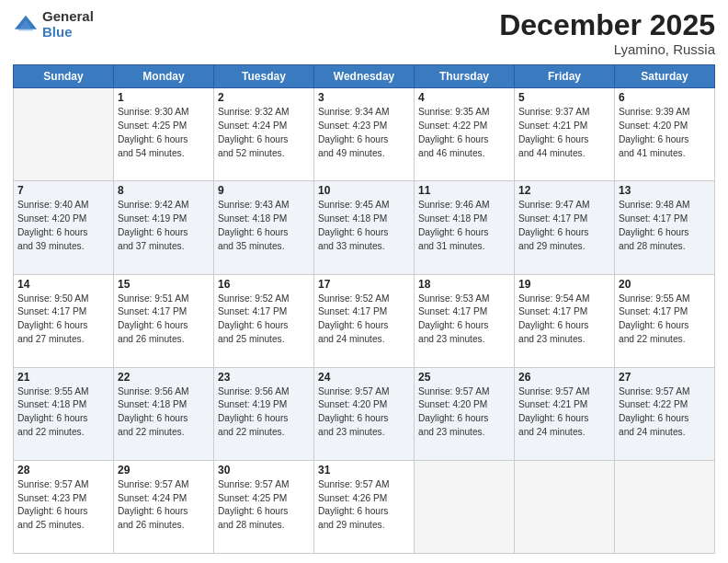  Describe the element at coordinates (164, 412) in the screenshot. I see `day-info: Sunrise: 9:56 AMSunset: 4:18 PMDaylight:…` at that location.